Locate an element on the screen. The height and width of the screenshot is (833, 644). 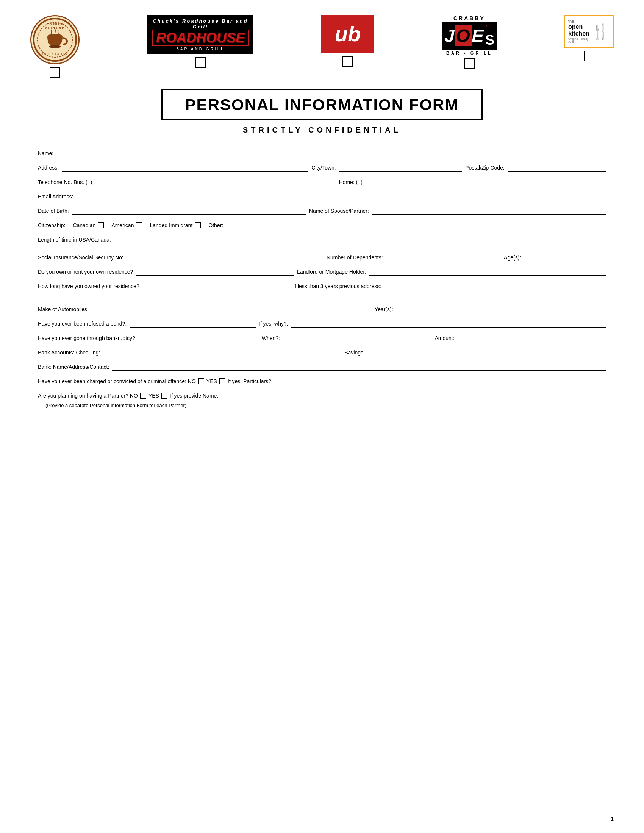
partner-yes-checkbox is located at coordinates (164, 396).